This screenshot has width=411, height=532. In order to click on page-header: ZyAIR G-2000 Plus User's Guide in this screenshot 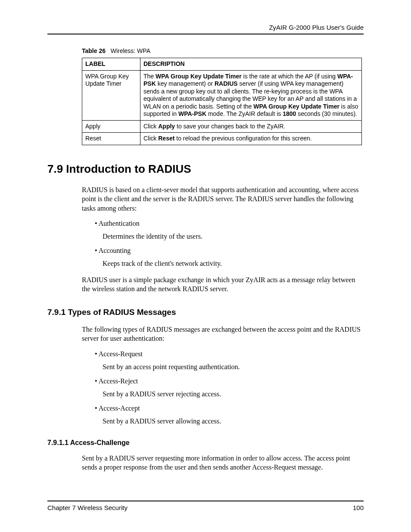, I will do `click(206, 29)`.